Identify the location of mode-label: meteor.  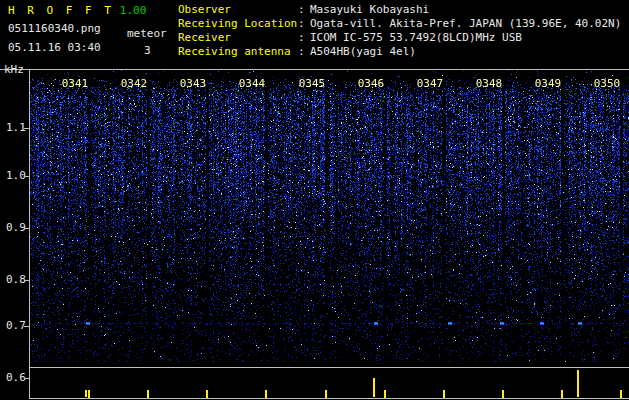
(147, 34).